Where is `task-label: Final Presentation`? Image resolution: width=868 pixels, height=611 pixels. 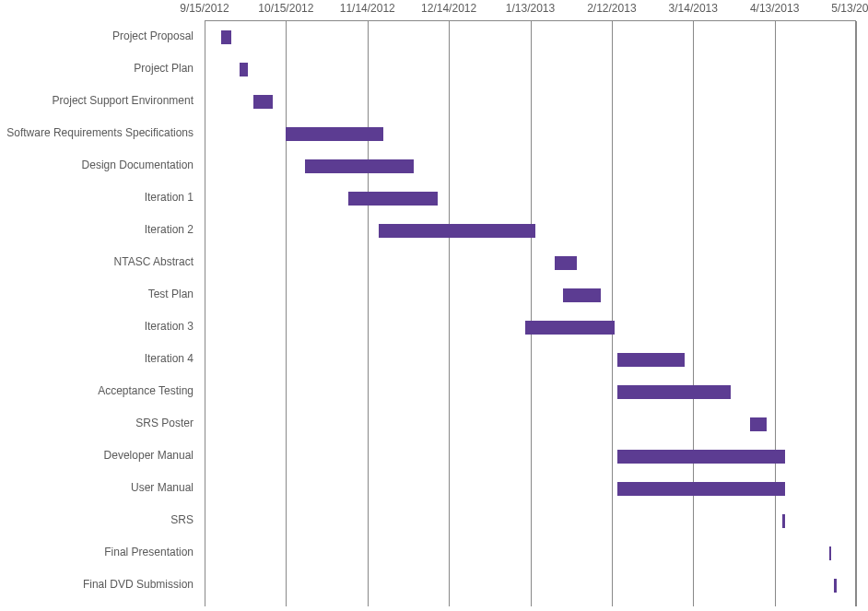 task-label: Final Presentation is located at coordinates (149, 552).